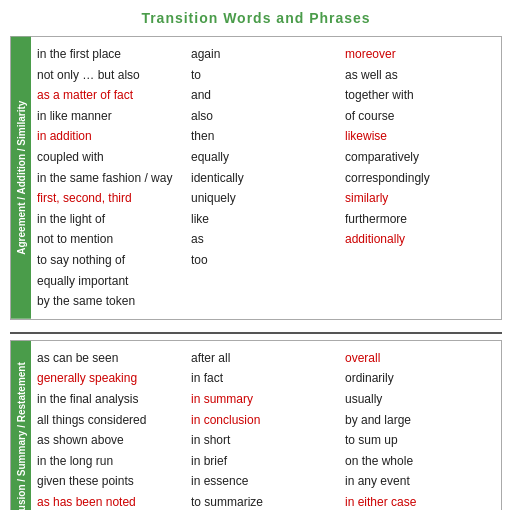  Describe the element at coordinates (266, 420) in the screenshot. I see `item-conclusion-1-3: in conclusion` at that location.